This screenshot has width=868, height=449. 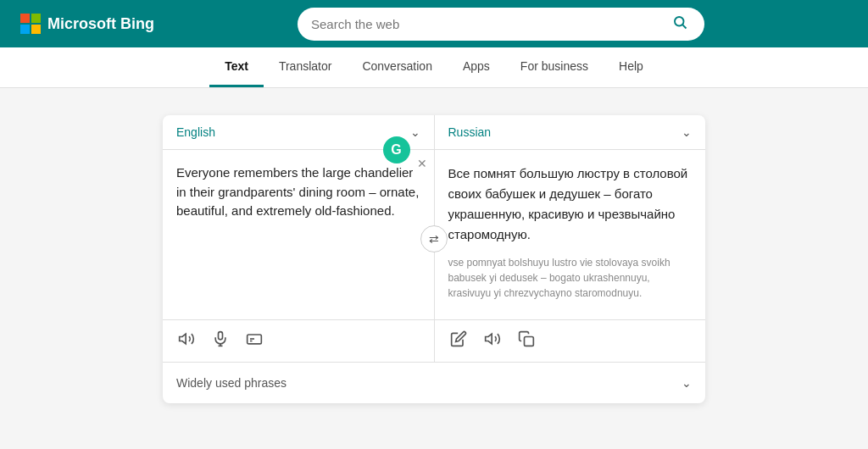 What do you see at coordinates (492, 341) in the screenshot?
I see `target-speaker-button` at bounding box center [492, 341].